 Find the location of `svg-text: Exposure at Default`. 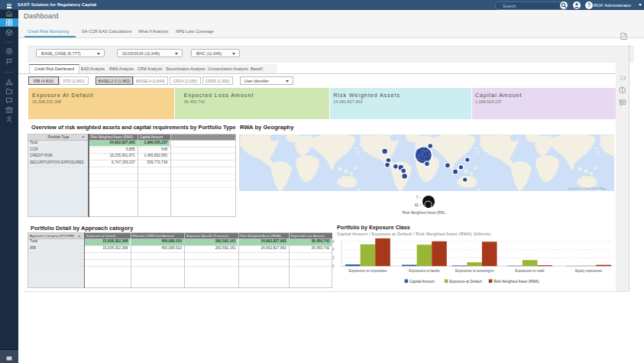

svg-text: Exposure at Default is located at coordinates (466, 281).